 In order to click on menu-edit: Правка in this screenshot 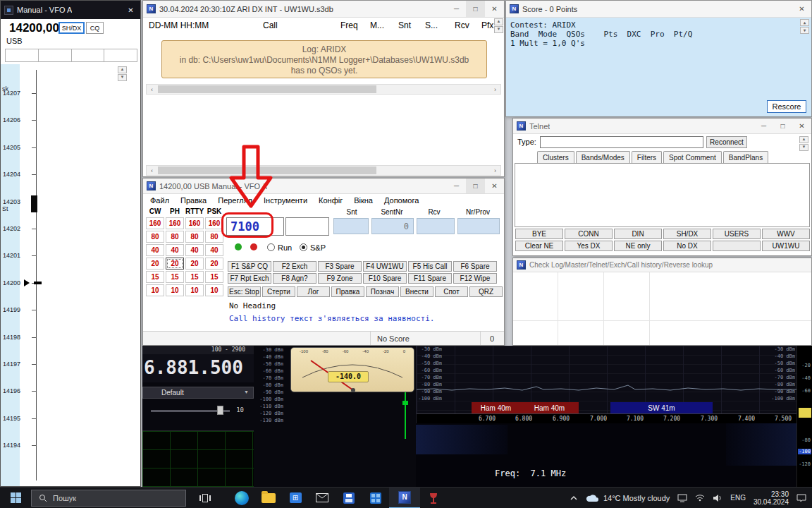, I will do `click(193, 200)`.